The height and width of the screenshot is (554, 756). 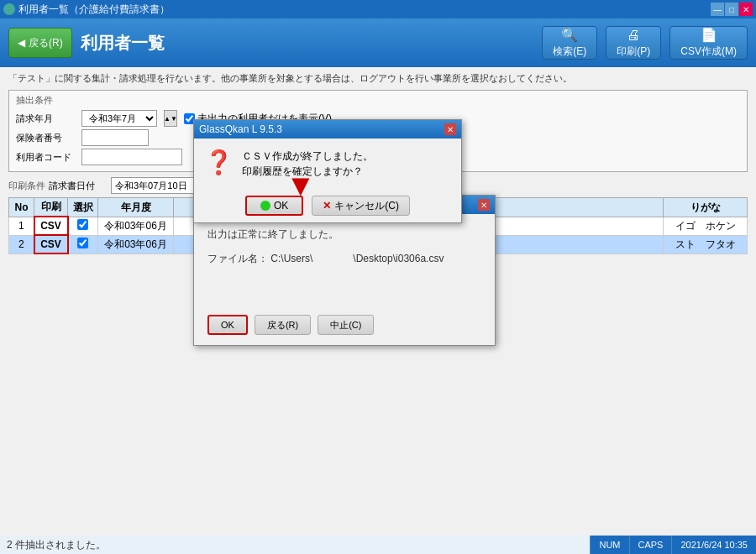 I want to click on toolbar: ◀ 戻る(R) 利用者一覧 🔍 検索(E) 🖨 印刷(P) 📄 CSV作成(M), so click(x=378, y=43).